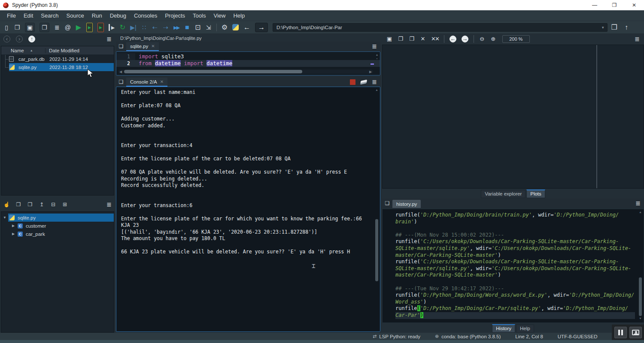 This screenshot has width=644, height=343. I want to click on vertical-scrollbar: ▲, so click(377, 209).